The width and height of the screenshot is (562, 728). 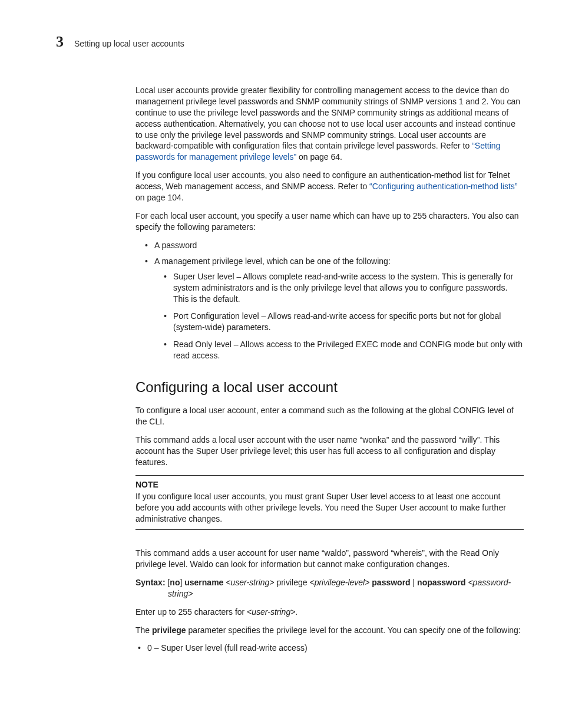 I want to click on note-body: If you configure local user accounts, yo…, so click(x=330, y=508).